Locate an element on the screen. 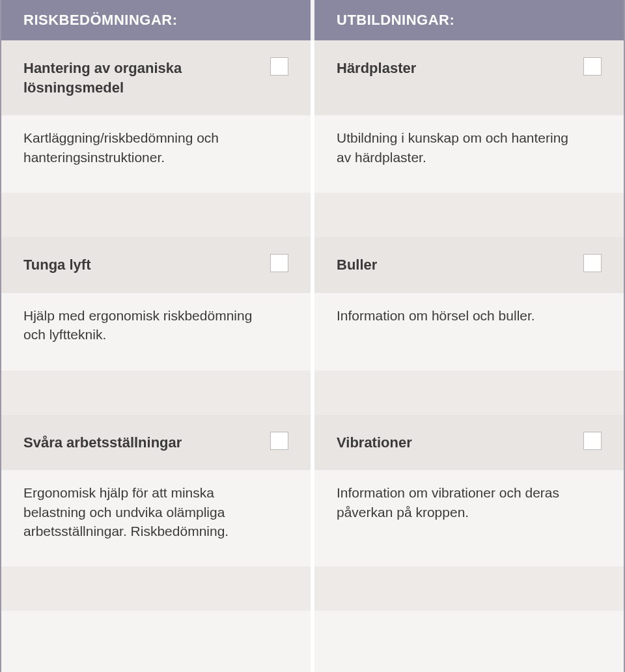  bottom-spacer is located at coordinates (312, 641).